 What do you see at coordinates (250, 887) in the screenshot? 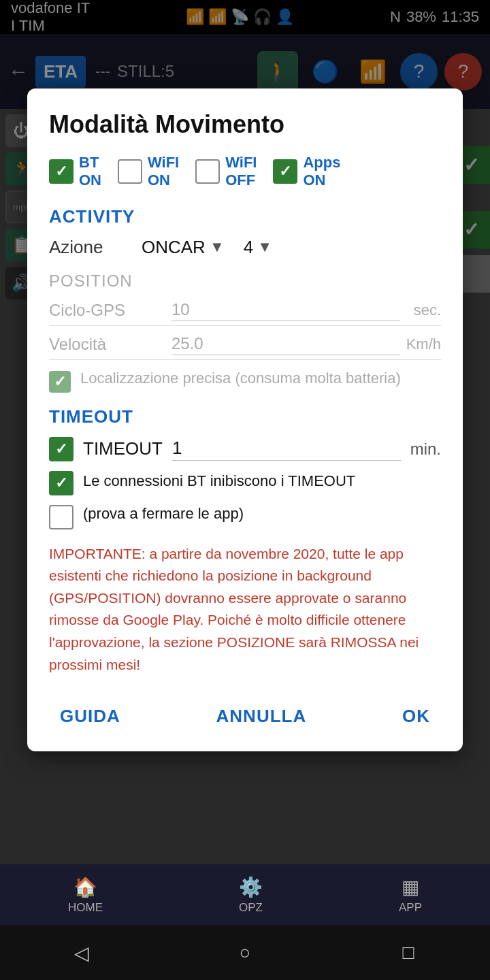
I see `settings-icon: ⚙️` at bounding box center [250, 887].